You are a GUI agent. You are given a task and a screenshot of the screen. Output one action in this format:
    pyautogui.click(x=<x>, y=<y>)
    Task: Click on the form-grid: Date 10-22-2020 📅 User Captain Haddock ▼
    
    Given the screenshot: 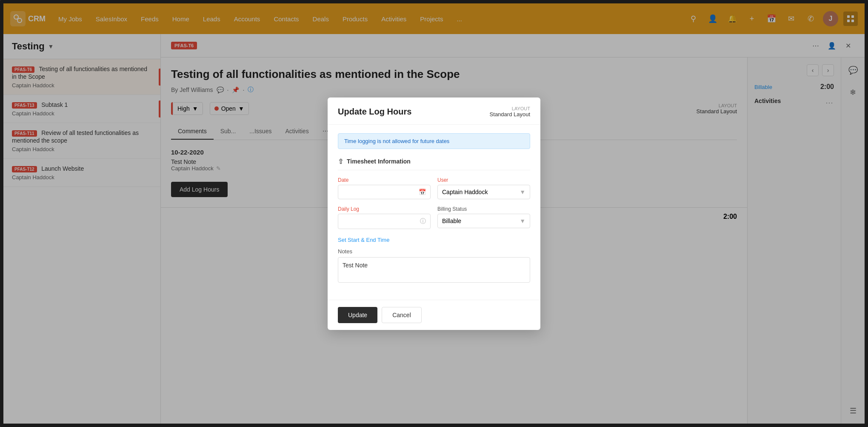 What is the action you would take?
    pyautogui.click(x=434, y=203)
    